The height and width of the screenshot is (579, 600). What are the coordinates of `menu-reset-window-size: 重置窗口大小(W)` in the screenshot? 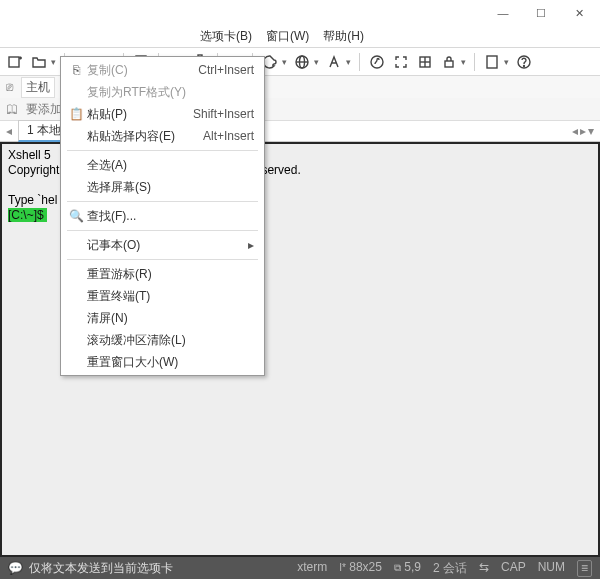 It's located at (162, 362).